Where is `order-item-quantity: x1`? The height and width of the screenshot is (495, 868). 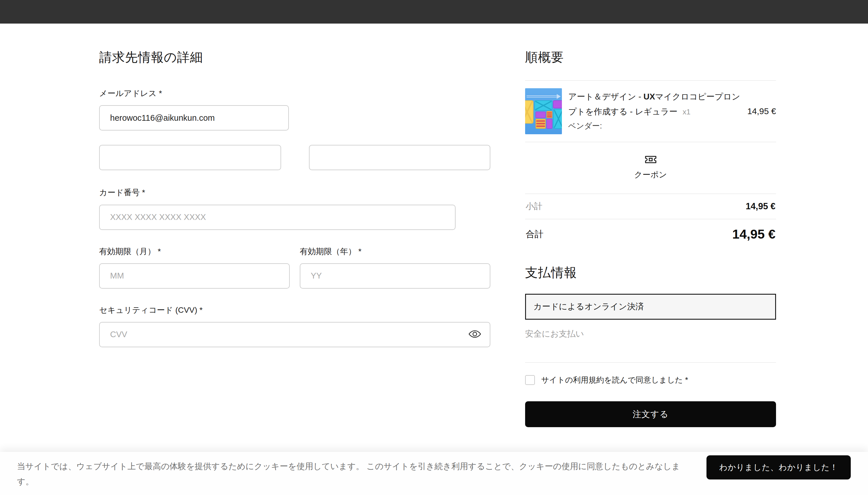 order-item-quantity: x1 is located at coordinates (687, 112).